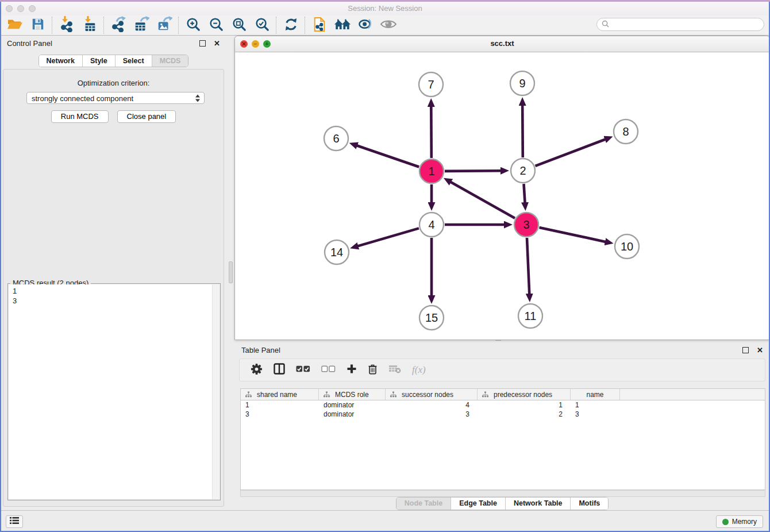 The image size is (770, 532). I want to click on column-header-label: name, so click(595, 395).